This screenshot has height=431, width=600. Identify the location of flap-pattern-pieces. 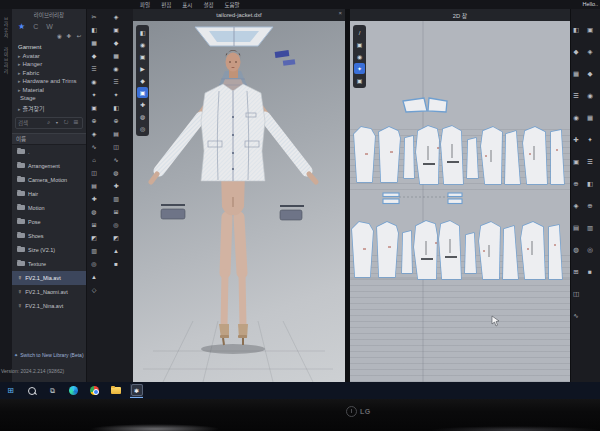
(422, 198).